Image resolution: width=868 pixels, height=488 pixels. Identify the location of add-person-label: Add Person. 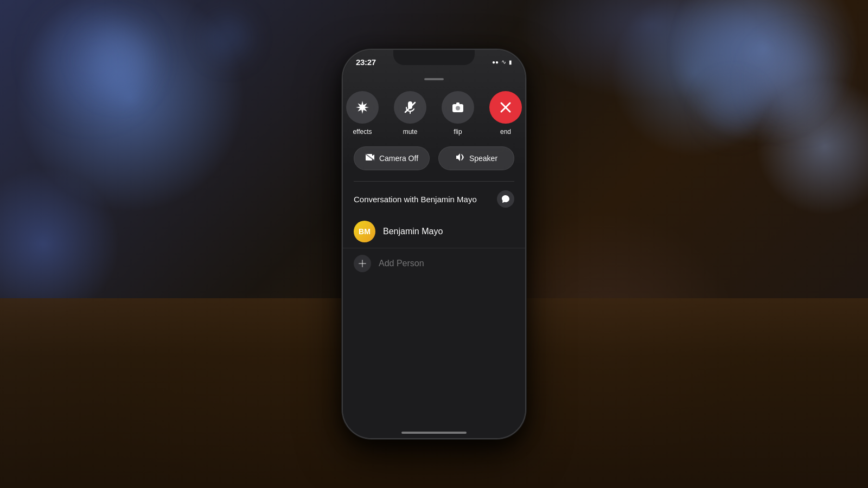
(401, 264).